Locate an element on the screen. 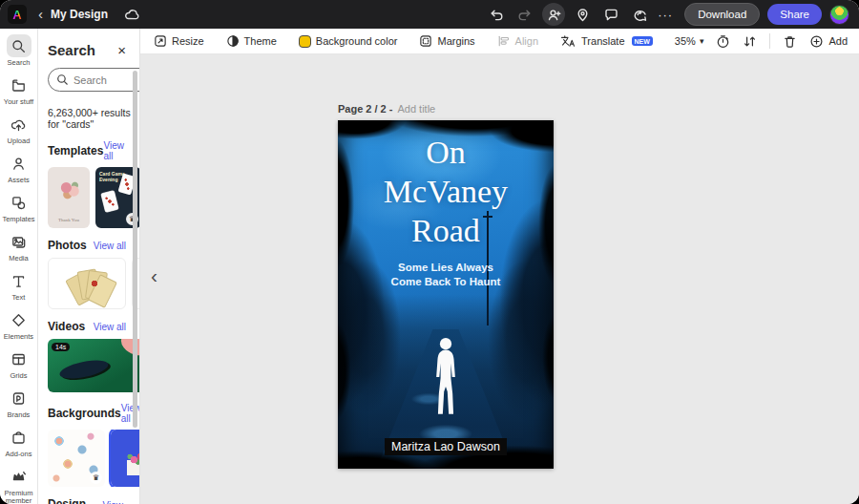 This screenshot has width=859, height=504. videos-view-all-link: View all is located at coordinates (110, 326).